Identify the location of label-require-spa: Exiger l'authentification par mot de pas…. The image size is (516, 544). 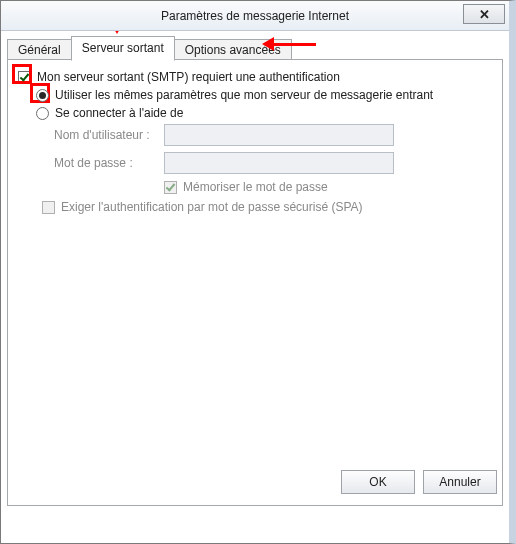
(212, 207).